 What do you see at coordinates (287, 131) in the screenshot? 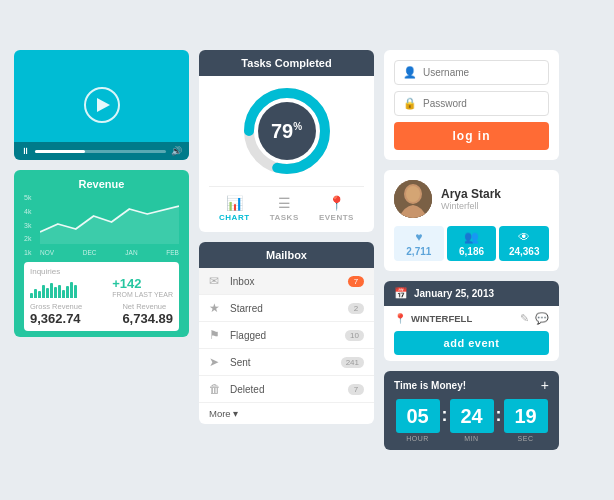
I see `donut-chart: 79%` at bounding box center [287, 131].